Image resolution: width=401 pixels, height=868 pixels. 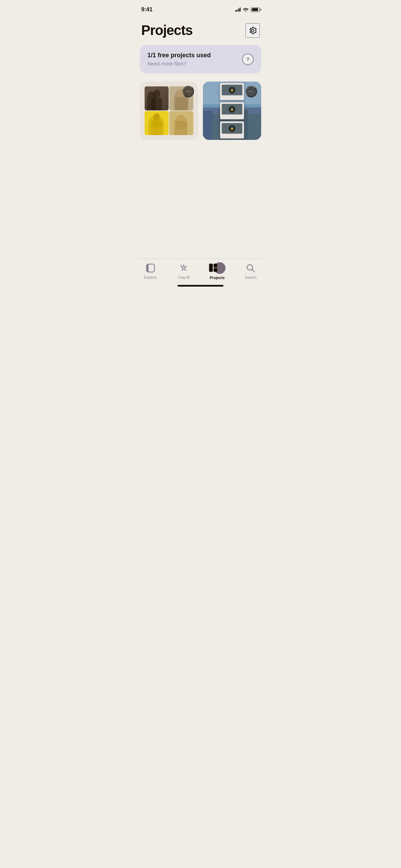 What do you see at coordinates (255, 10) in the screenshot?
I see `battery-icon` at bounding box center [255, 10].